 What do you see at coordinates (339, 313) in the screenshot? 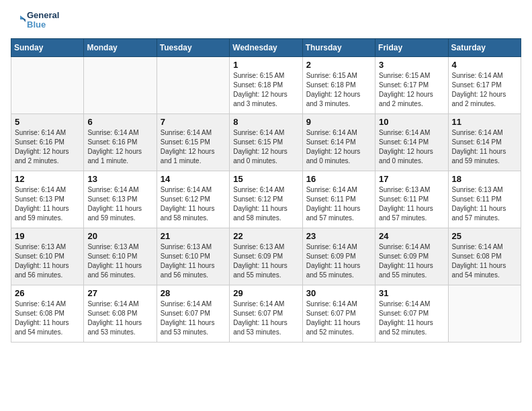
I see `calendar-cell: 30Sunrise: 6:14 AM Sunset: 6:07 PM Dayli…` at bounding box center [339, 313].